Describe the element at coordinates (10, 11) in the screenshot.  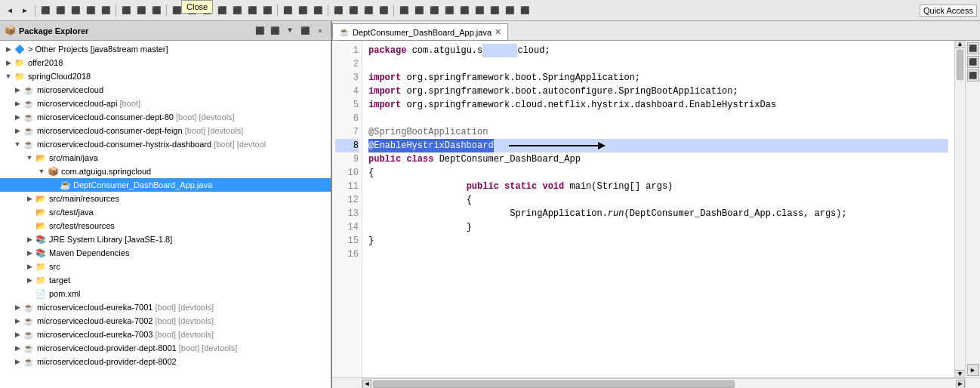
I see `back-btn: ◀` at that location.